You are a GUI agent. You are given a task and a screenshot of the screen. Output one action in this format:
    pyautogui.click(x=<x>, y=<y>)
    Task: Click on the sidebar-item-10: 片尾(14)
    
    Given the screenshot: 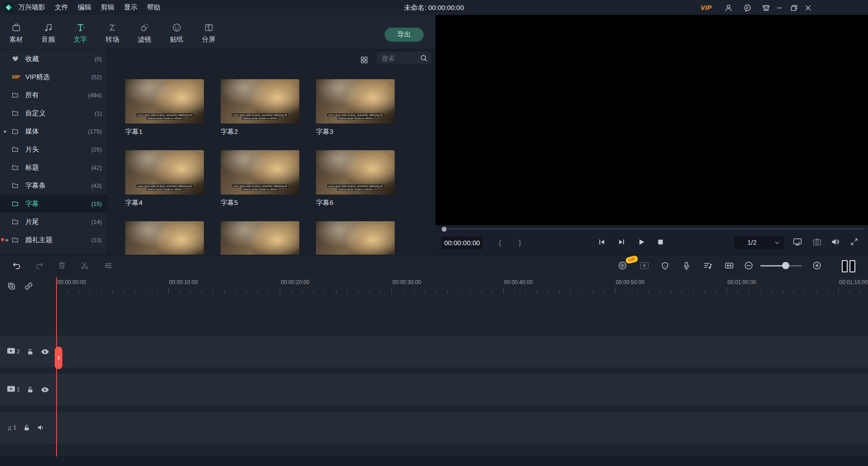 What is the action you would take?
    pyautogui.click(x=53, y=222)
    